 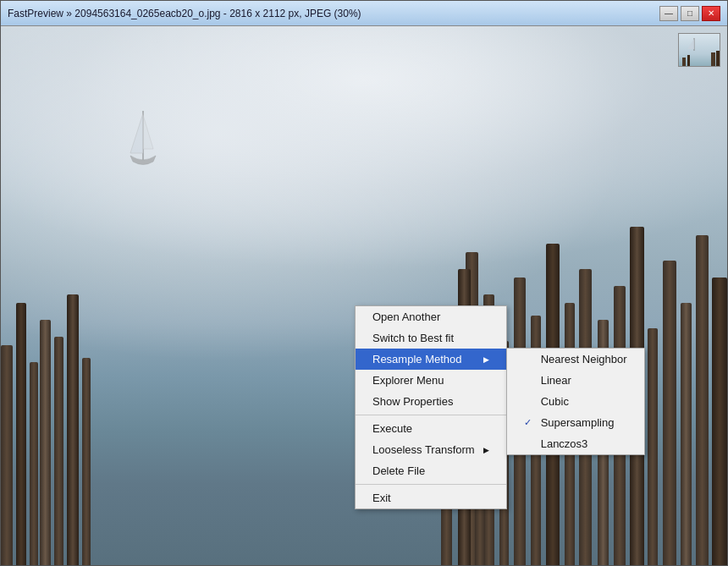 I want to click on menu-item-open-another: Open Another, so click(x=431, y=316).